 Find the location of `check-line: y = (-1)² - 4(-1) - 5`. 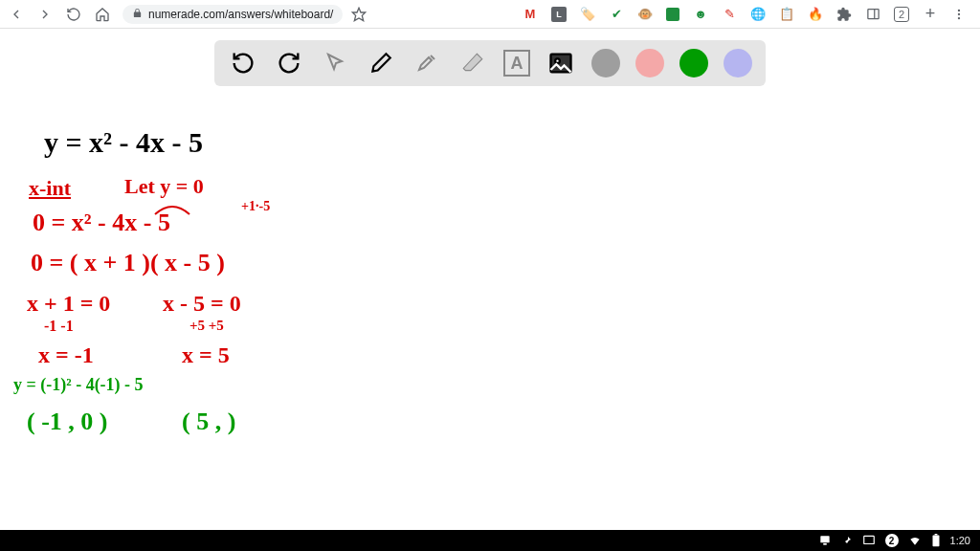

check-line: y = (-1)² - 4(-1) - 5 is located at coordinates (78, 385).